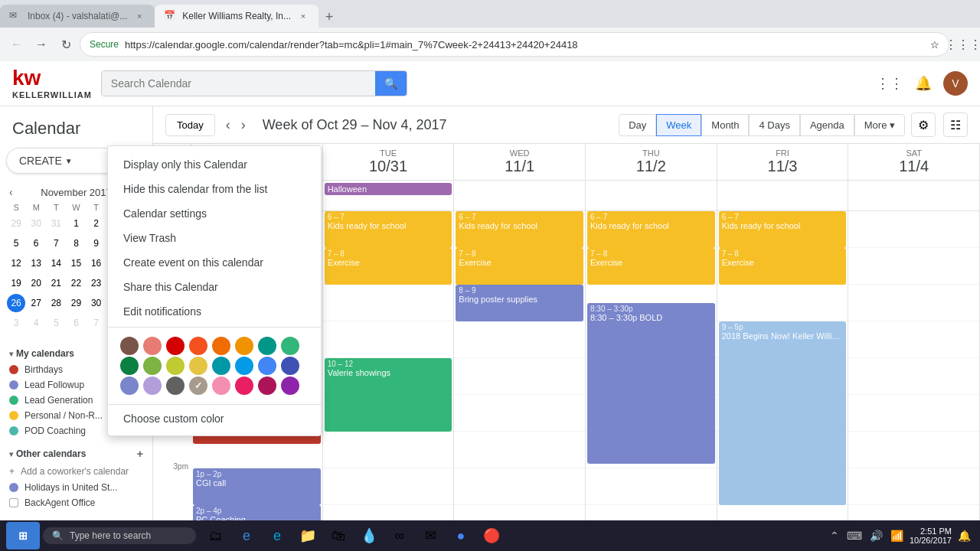 The height and width of the screenshot is (551, 980). Describe the element at coordinates (139, 16) in the screenshot. I see `gmail-tab-close: ×` at that location.